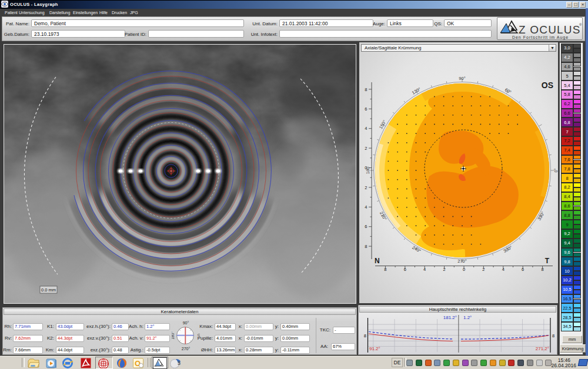  I want to click on svg-text: 3, so click(179, 363).